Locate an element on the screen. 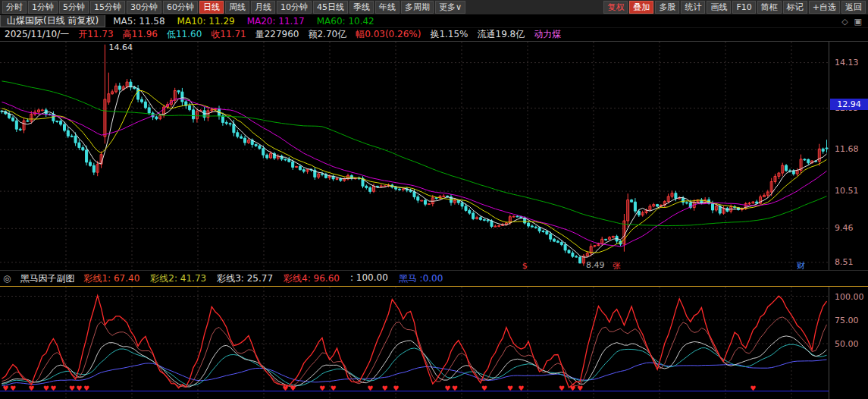 The width and height of the screenshot is (868, 399). panel-layout-icon: ▣ is located at coordinates (858, 21).